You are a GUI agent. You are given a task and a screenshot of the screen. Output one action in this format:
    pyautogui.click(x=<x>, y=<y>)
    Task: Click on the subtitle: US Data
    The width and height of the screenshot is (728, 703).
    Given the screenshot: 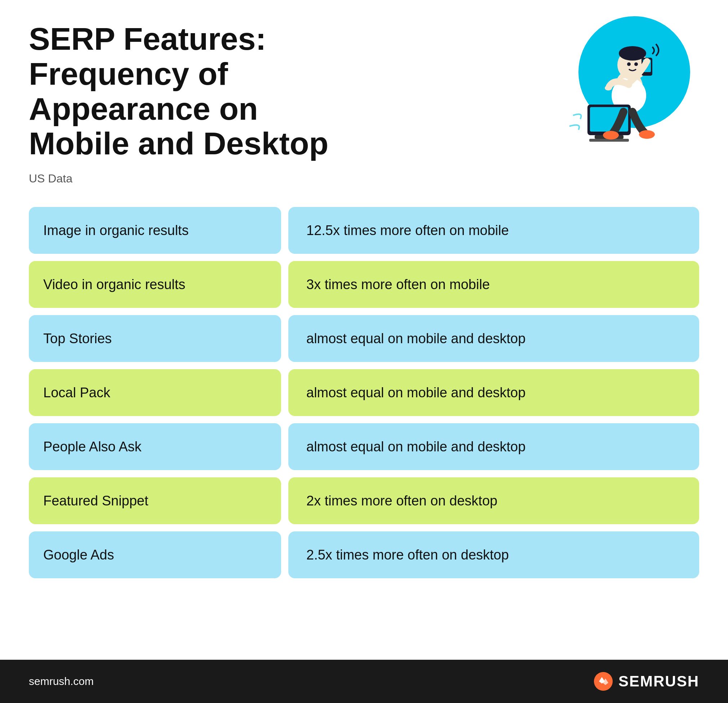 What is the action you would take?
    pyautogui.click(x=191, y=179)
    